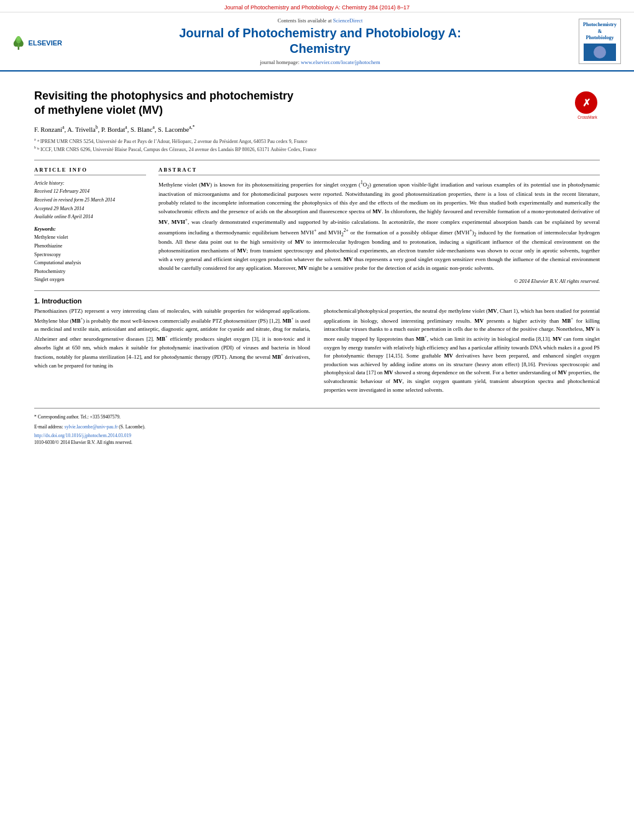 The width and height of the screenshot is (634, 840). Describe the element at coordinates (172, 338) in the screenshot. I see `body-left-text: Phenothiazines (PTZ) represent a very in…` at that location.